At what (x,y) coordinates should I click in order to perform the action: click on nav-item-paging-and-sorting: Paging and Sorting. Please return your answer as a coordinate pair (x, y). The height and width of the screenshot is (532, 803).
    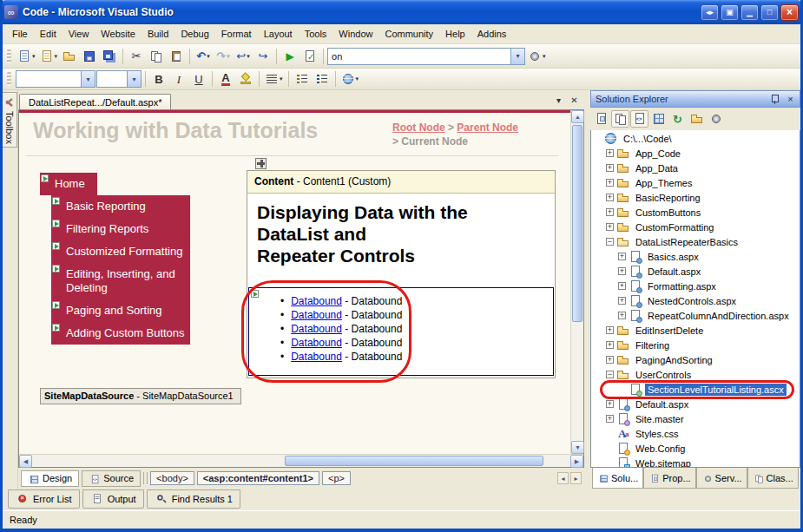
    Looking at the image, I should click on (121, 311).